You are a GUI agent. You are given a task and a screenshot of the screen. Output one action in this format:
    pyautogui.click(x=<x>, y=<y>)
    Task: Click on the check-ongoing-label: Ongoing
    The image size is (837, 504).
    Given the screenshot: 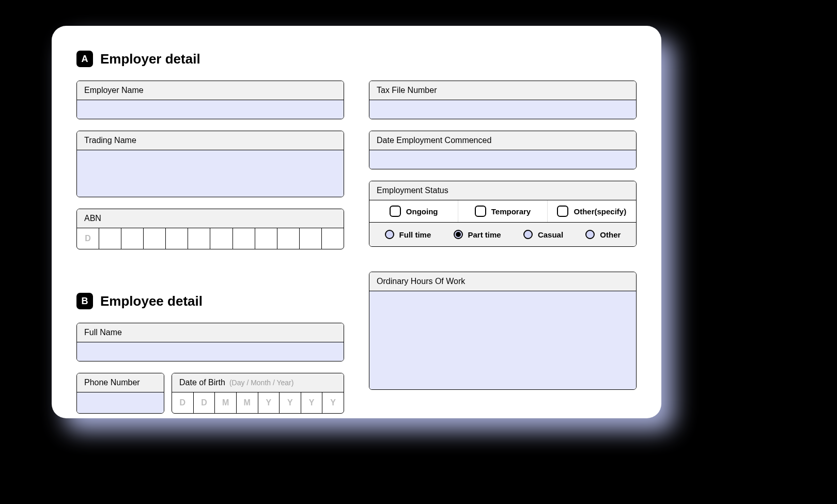 What is the action you would take?
    pyautogui.click(x=422, y=212)
    